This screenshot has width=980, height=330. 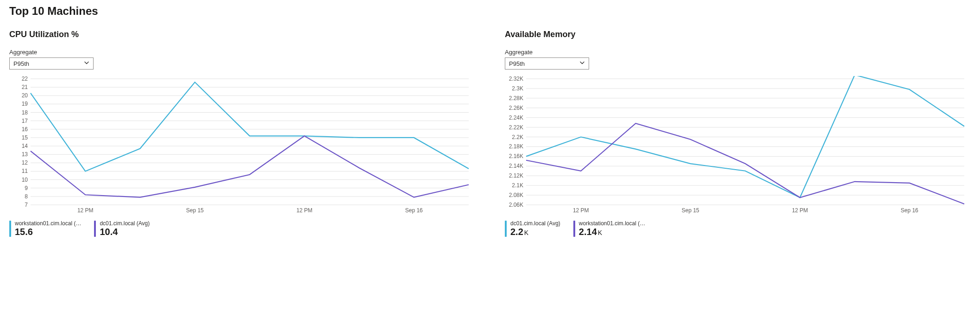 I want to click on panel-memory-title: Available Memory, so click(x=736, y=34).